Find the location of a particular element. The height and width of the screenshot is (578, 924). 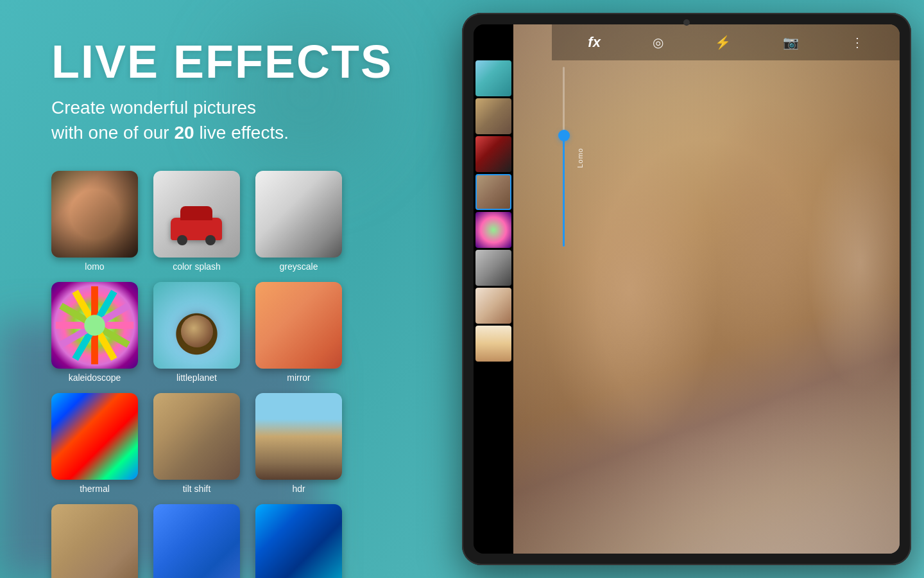

slider-handle is located at coordinates (564, 136).